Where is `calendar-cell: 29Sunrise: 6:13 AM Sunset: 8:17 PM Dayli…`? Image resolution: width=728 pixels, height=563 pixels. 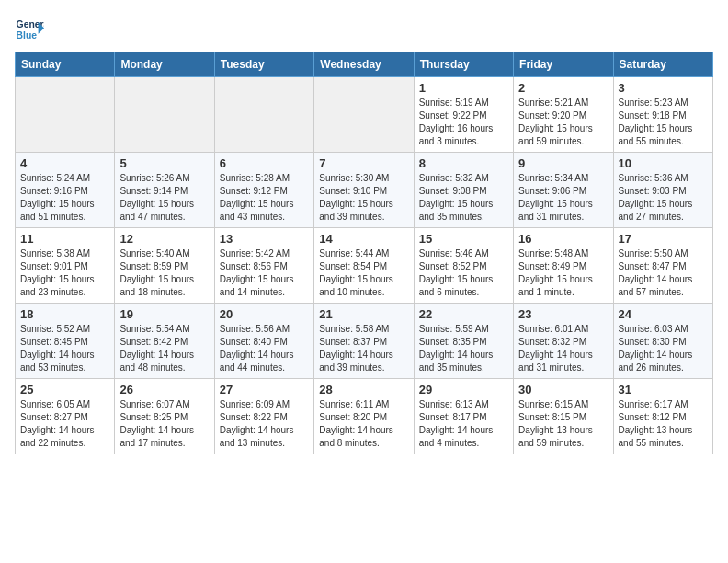
calendar-cell: 29Sunrise: 6:13 AM Sunset: 8:17 PM Dayli… is located at coordinates (463, 417).